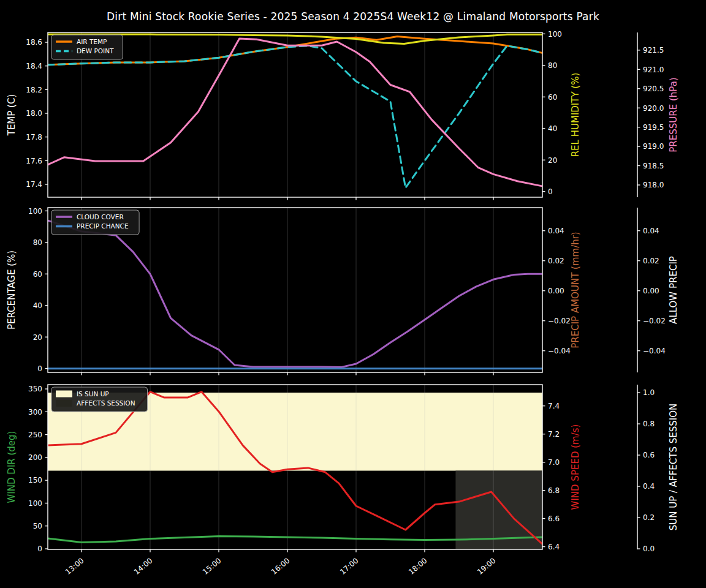 The height and width of the screenshot is (588, 706). Describe the element at coordinates (38, 526) in the screenshot. I see `y-tick-label: 50` at that location.